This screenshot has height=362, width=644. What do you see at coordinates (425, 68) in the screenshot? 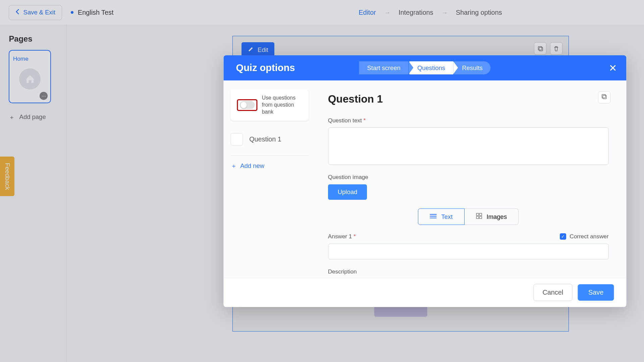
I see `modal-header: Quiz options Start screen Questions Resu…` at bounding box center [425, 68].